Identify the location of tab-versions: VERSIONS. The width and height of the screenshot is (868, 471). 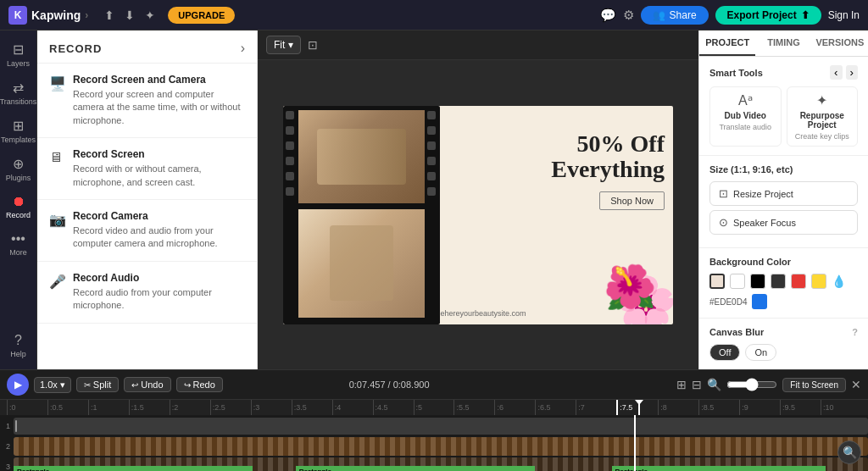
(840, 43).